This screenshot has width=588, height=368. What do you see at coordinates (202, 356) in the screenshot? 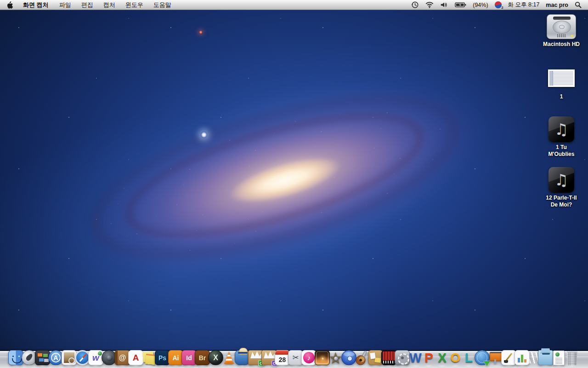
I see `dock-item-bridge: Br` at bounding box center [202, 356].